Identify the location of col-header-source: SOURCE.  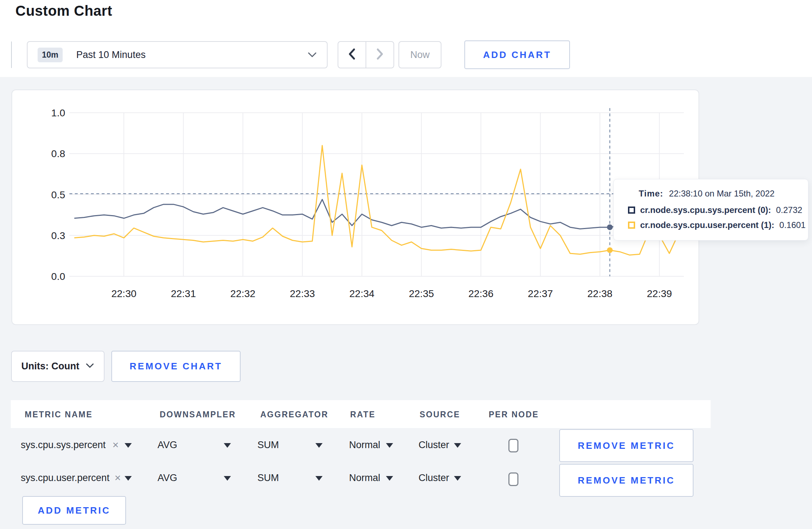
(440, 414).